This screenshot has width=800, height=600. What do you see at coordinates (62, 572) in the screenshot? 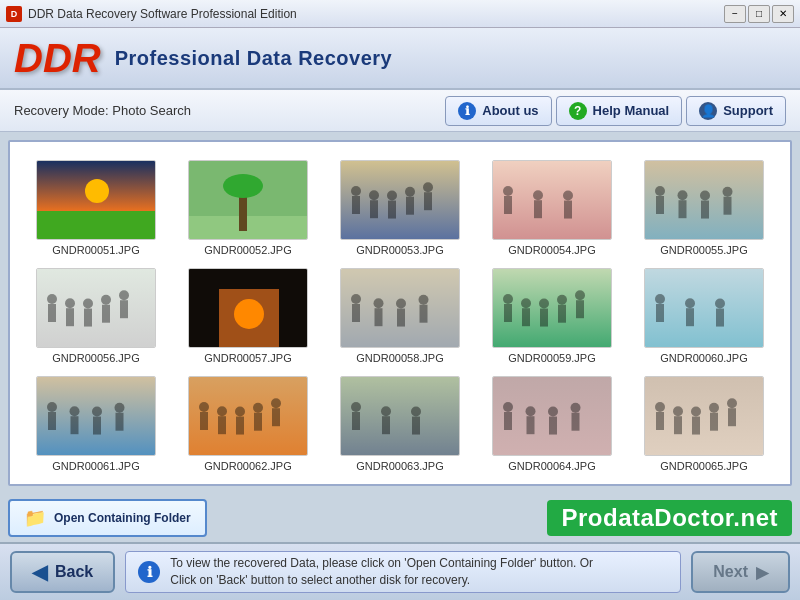
I see `back-button: ◀ Back` at bounding box center [62, 572].